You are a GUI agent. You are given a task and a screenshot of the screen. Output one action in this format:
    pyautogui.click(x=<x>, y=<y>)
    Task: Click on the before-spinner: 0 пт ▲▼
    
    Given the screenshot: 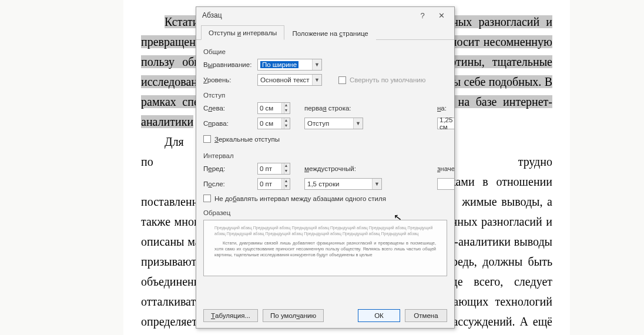 What is the action you would take?
    pyautogui.click(x=274, y=169)
    